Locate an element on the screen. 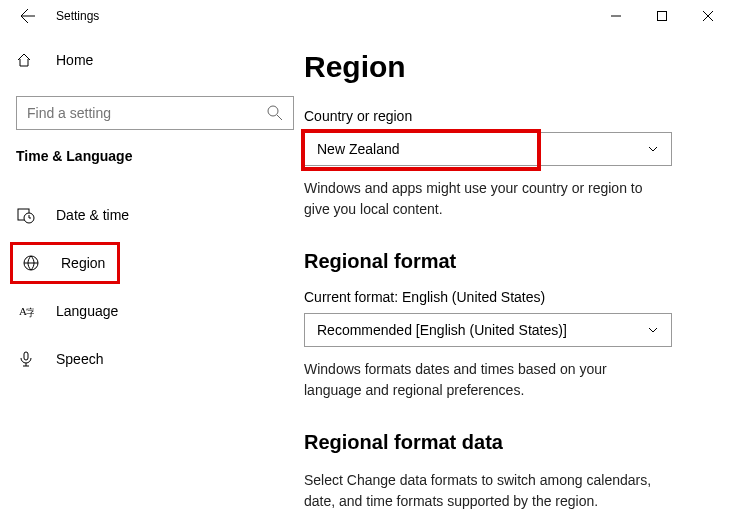 The height and width of the screenshot is (511, 731). home-icon is located at coordinates (26, 60).